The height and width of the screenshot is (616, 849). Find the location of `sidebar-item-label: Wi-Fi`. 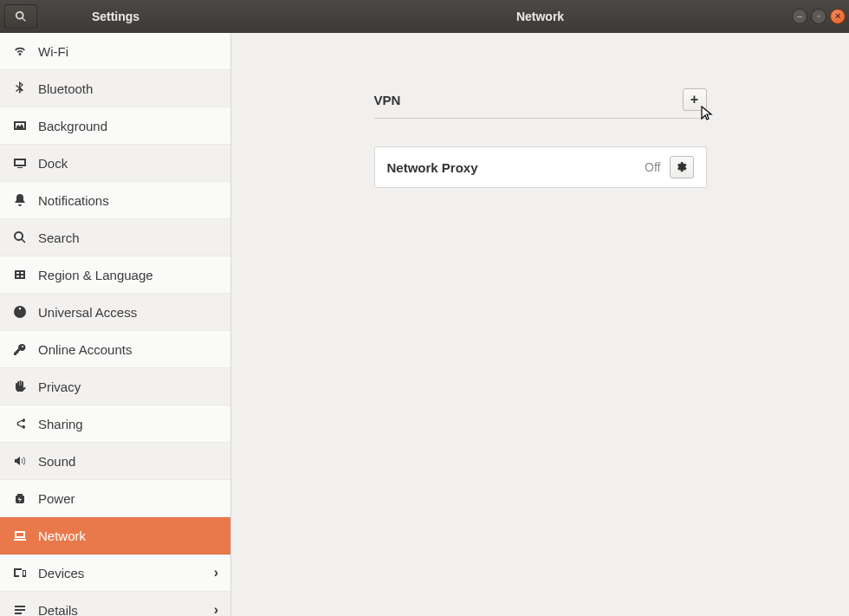

sidebar-item-label: Wi-Fi is located at coordinates (54, 52).